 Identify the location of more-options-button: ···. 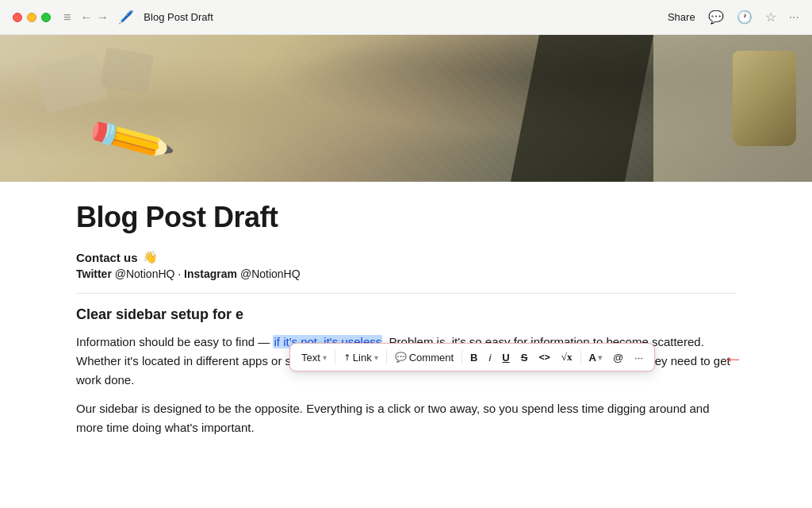
(639, 357).